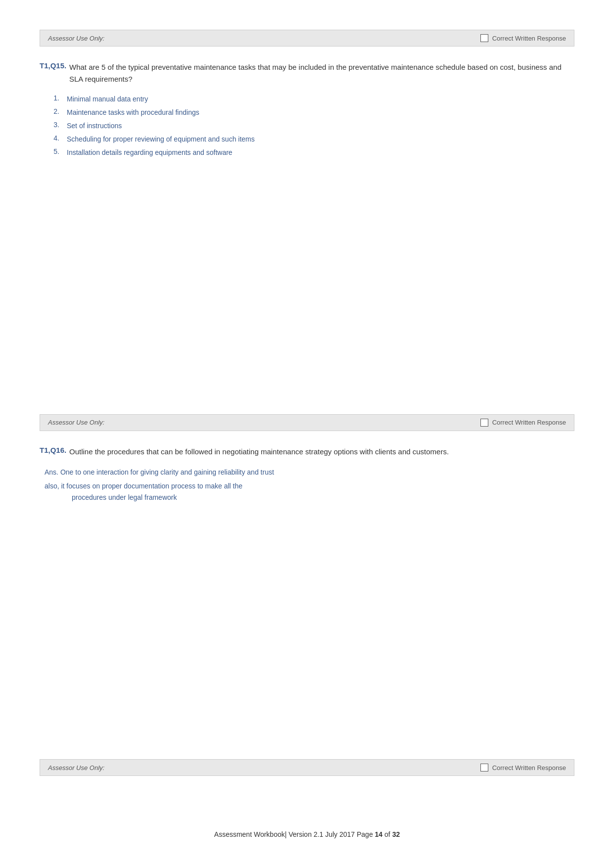 The height and width of the screenshot is (868, 614). Describe the element at coordinates (161, 140) in the screenshot. I see `answer-text-4: Scheduling for proper reviewing of equip…` at that location.